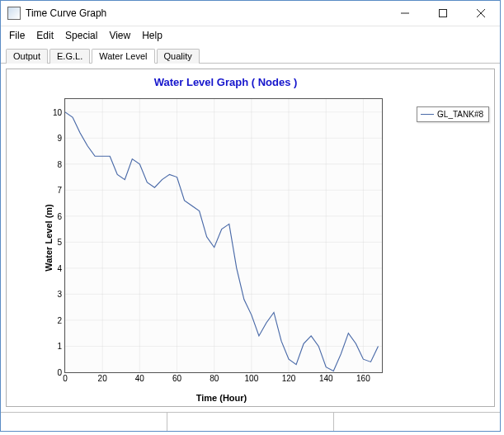 The image size is (504, 435). What do you see at coordinates (251, 13) in the screenshot?
I see `titlebar: Time Curve Graph` at bounding box center [251, 13].